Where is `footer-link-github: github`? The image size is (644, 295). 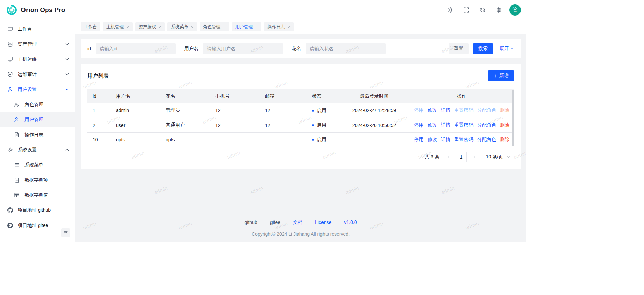
footer-link-github: github is located at coordinates (251, 223).